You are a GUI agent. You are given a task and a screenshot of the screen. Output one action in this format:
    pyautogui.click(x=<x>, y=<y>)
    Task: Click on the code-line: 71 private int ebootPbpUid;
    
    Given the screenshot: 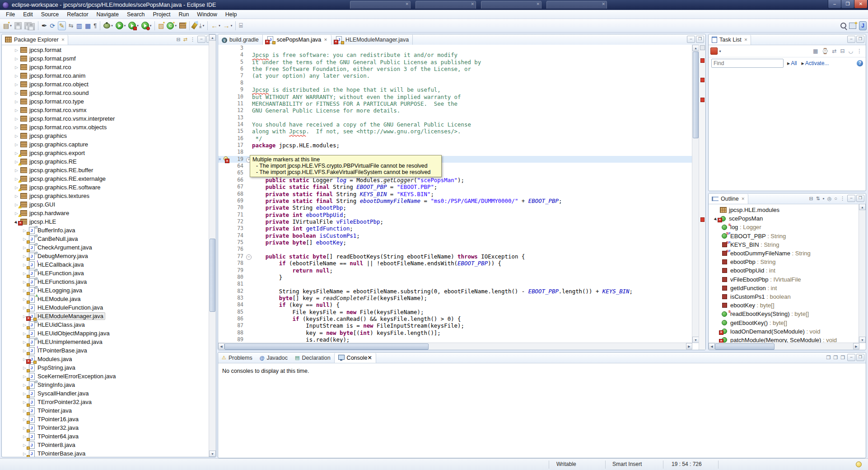 What is the action you would take?
    pyautogui.click(x=462, y=215)
    